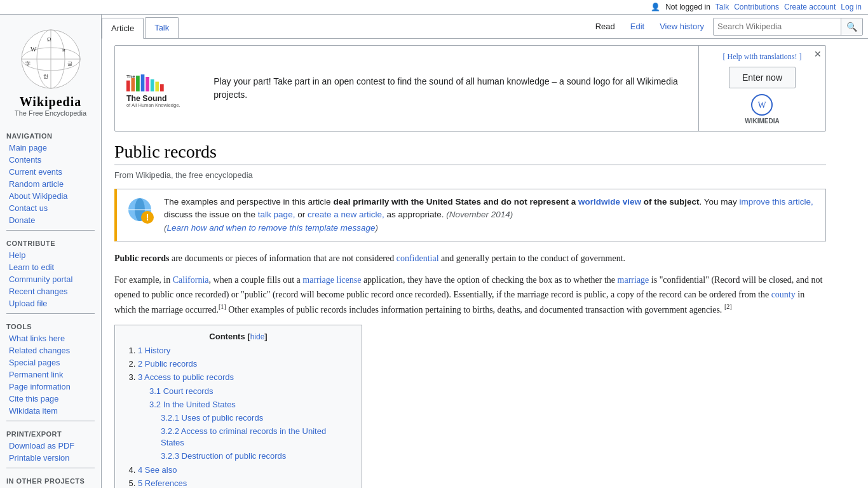 This screenshot has height=488, width=868. Describe the element at coordinates (271, 227) in the screenshot. I see `learn-template-link: Learn how and when to remove this templa…` at that location.